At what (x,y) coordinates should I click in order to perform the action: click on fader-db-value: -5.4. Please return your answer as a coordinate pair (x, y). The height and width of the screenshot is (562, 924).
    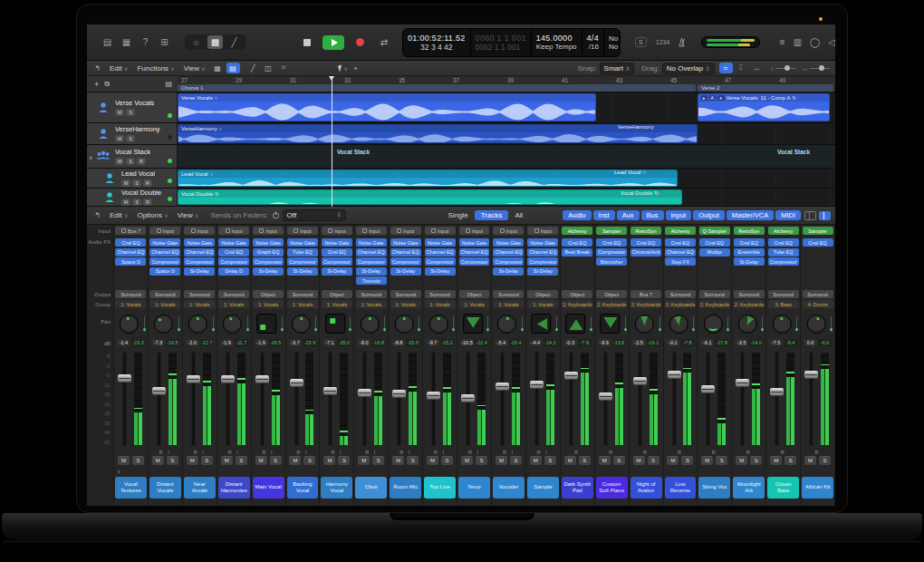
    Looking at the image, I should click on (502, 343).